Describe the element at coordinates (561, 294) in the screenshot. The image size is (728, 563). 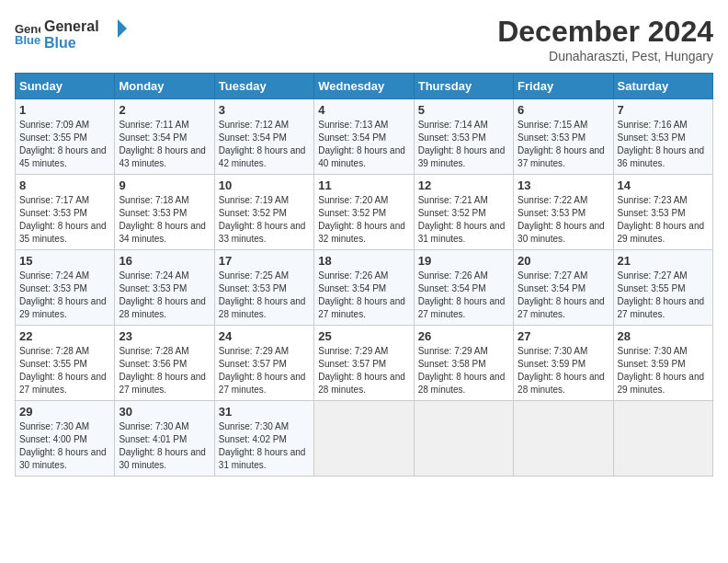
I see `day-info: Sunrise: 7:27 AMSunset: 3:54 PMDaylight:…` at that location.